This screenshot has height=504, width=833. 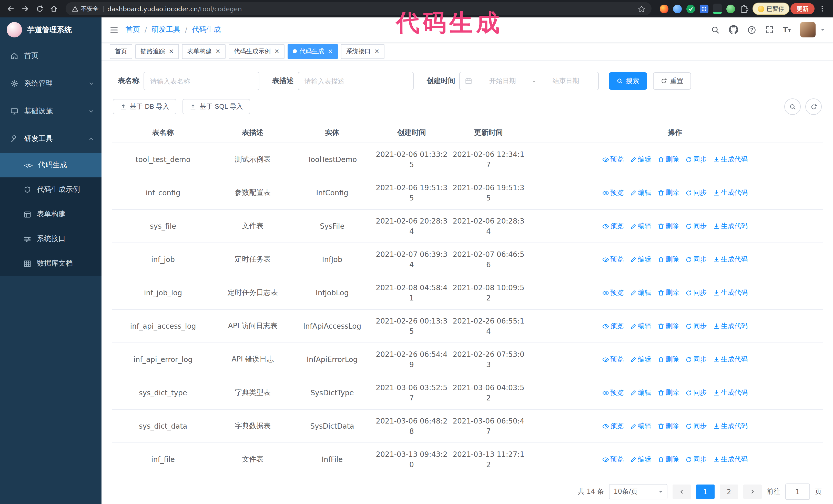 What do you see at coordinates (734, 30) in the screenshot?
I see `github-button` at bounding box center [734, 30].